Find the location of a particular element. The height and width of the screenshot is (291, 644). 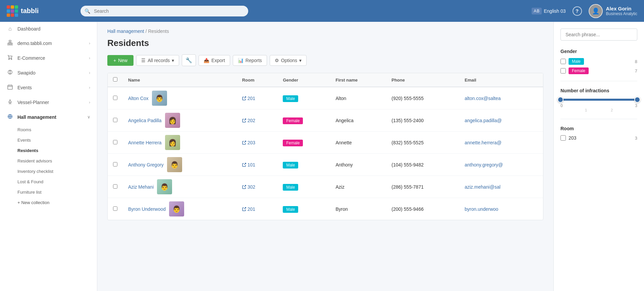

help-button: ? is located at coordinates (577, 11).